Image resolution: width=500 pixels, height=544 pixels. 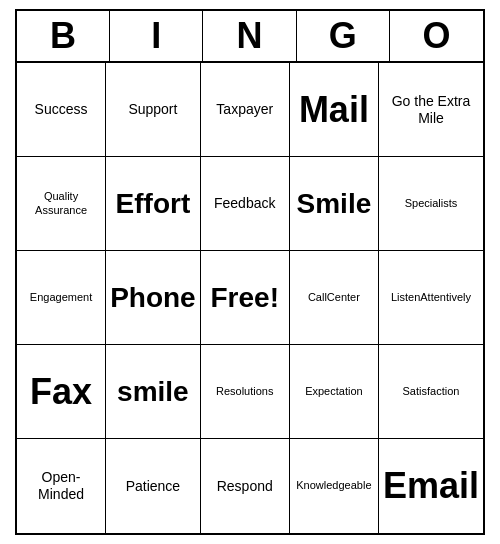 I want to click on cell-text: Phone, so click(x=153, y=298).